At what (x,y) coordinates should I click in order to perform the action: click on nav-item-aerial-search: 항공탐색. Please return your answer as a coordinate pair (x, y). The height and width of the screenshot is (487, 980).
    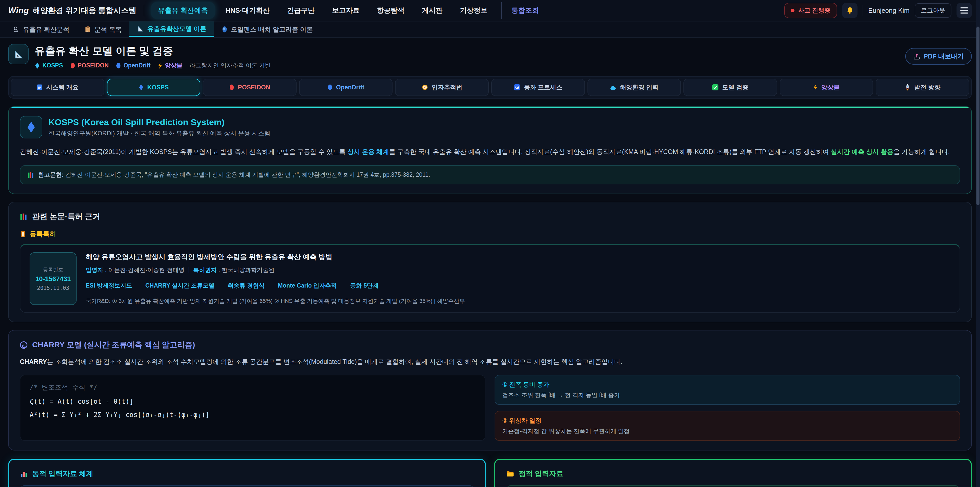
    Looking at the image, I should click on (391, 11).